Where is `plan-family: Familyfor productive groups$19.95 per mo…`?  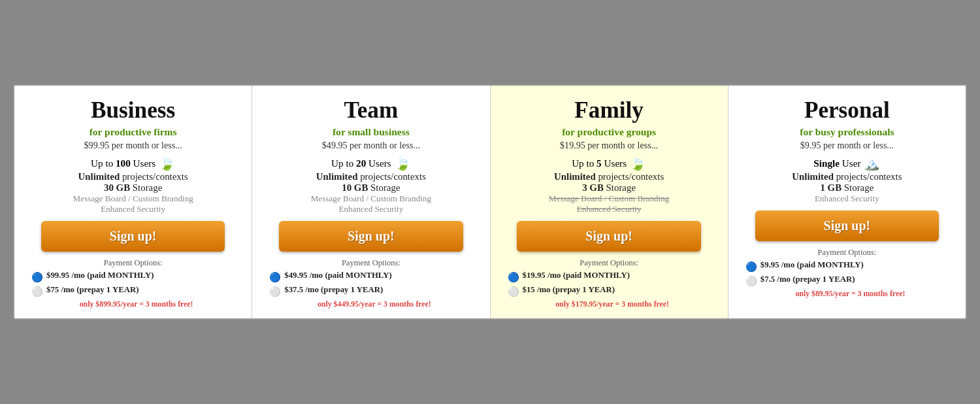
plan-family: Familyfor productive groups$19.95 per mo… is located at coordinates (610, 203).